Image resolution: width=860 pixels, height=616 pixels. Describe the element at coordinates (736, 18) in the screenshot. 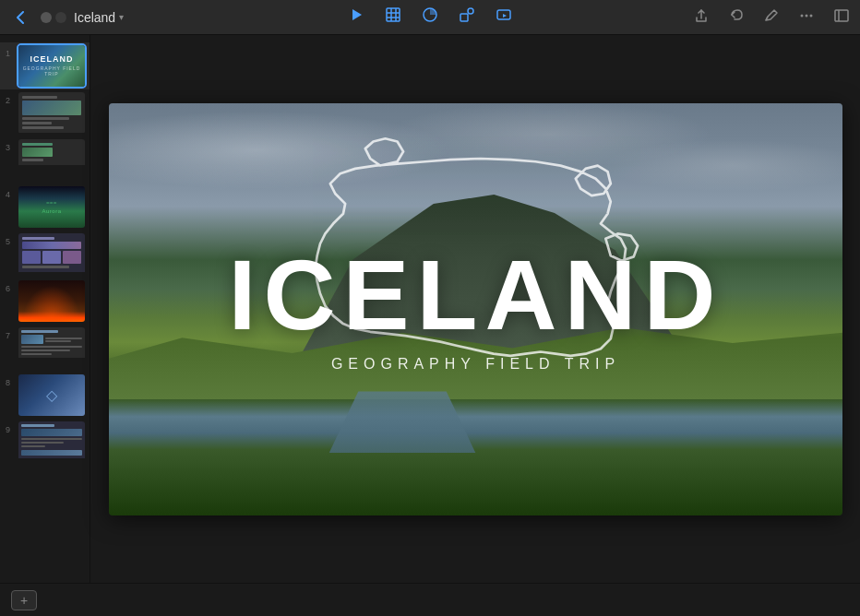

I see `undo-button` at that location.